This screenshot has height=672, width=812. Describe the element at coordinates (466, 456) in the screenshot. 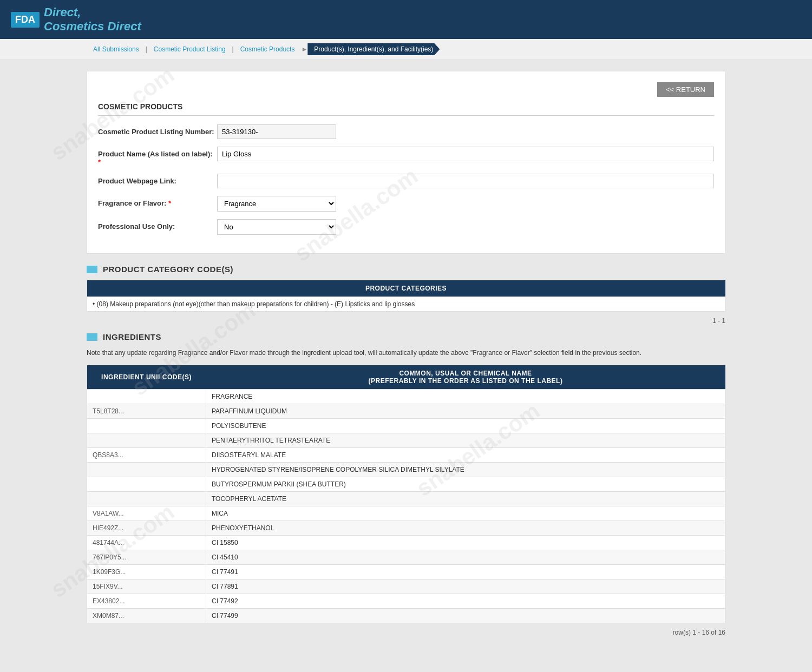

I see `ingredient-name-cell: DIISOSTEARYL MALATE` at that location.